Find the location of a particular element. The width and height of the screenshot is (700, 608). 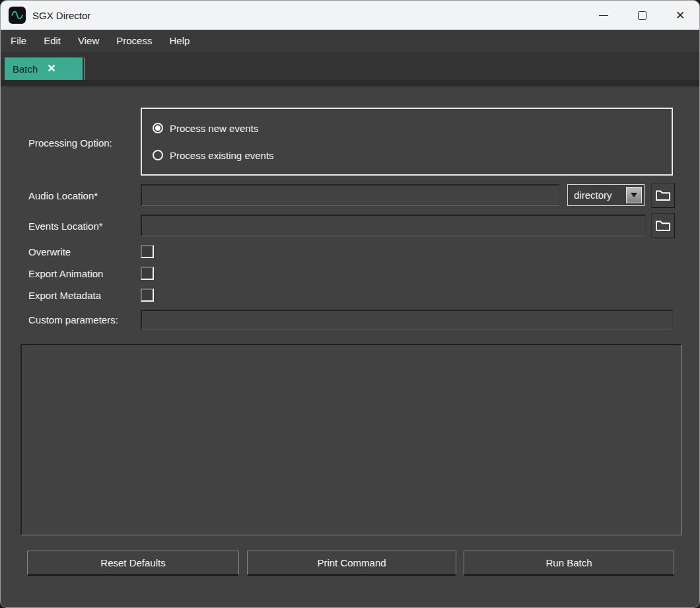

radio-process-existing-events: Process existing events is located at coordinates (213, 155).